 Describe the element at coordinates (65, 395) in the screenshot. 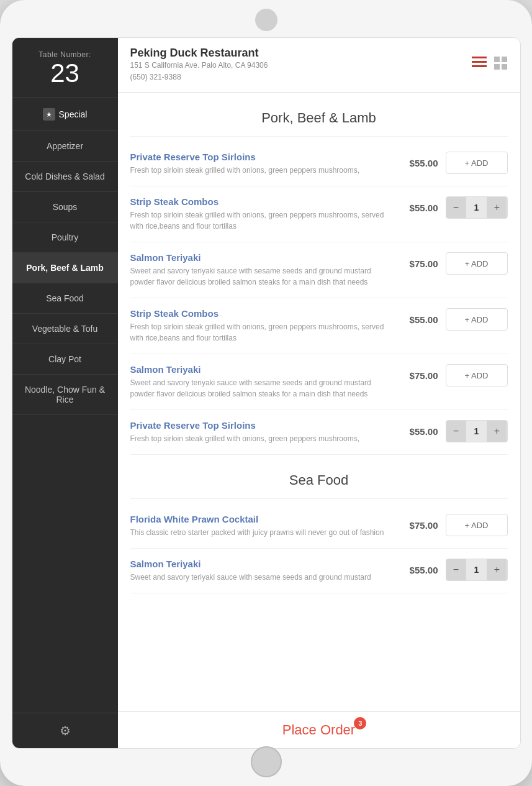

I see `sidebar-item-noodle: Noodle, Chow Fun & Rice` at that location.